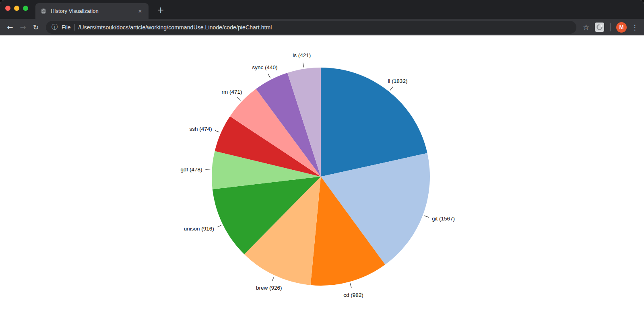 This screenshot has width=644, height=319. I want to click on tab-history-visualization: History Visualization ×, so click(92, 11).